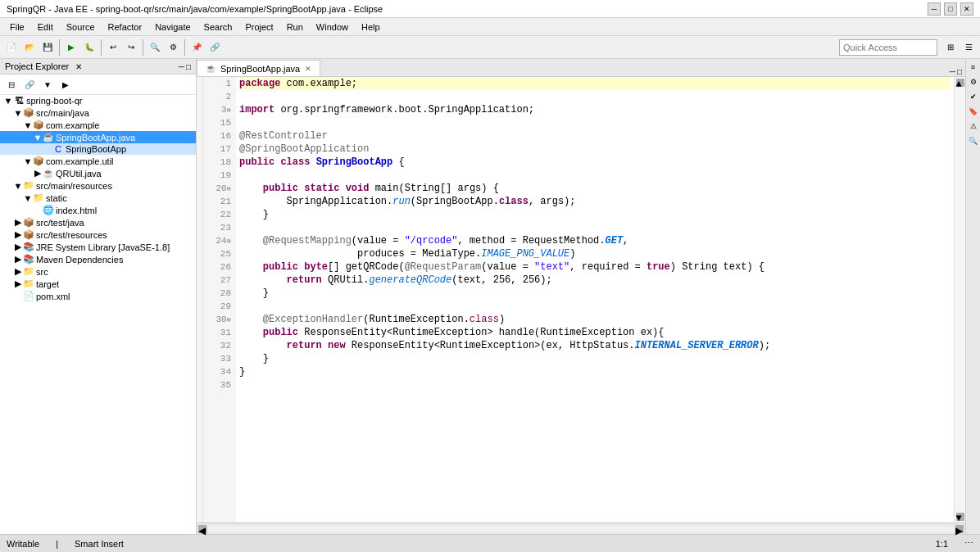 The height and width of the screenshot is (552, 980). Describe the element at coordinates (595, 267) in the screenshot. I see `code-line-26: public byte[] getQRCode(@RequestParam(va…` at that location.